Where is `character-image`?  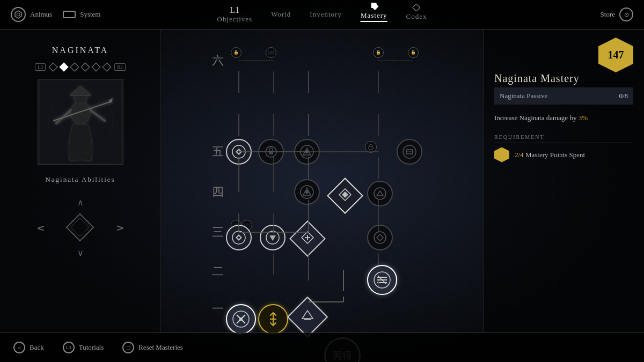 character-image is located at coordinates (80, 122).